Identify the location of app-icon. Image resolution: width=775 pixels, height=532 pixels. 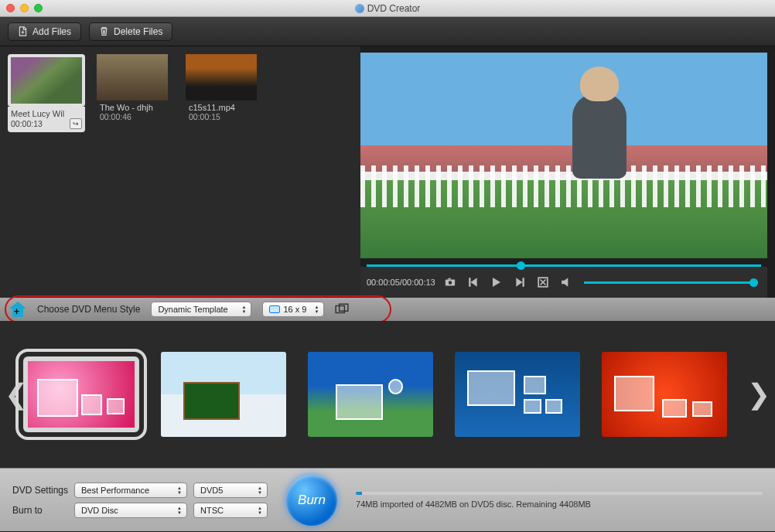
(360, 9).